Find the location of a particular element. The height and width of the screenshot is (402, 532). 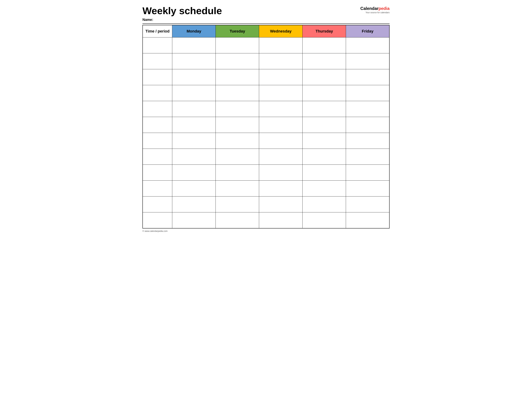

page-title: Weekly schedule is located at coordinates (182, 11).